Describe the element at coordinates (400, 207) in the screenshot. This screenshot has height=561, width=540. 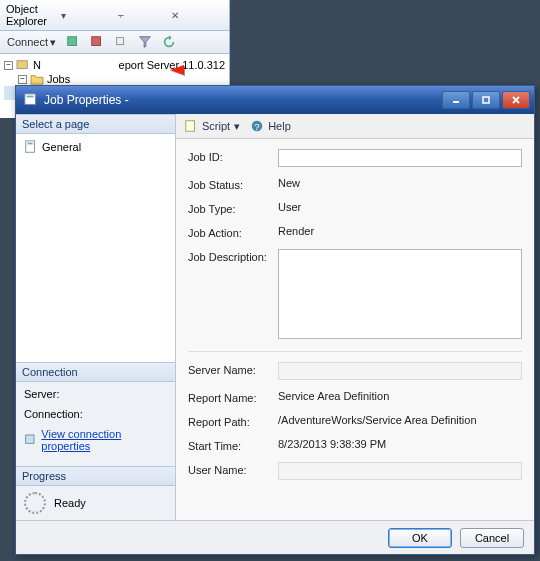
I see `job-type-value: User` at that location.